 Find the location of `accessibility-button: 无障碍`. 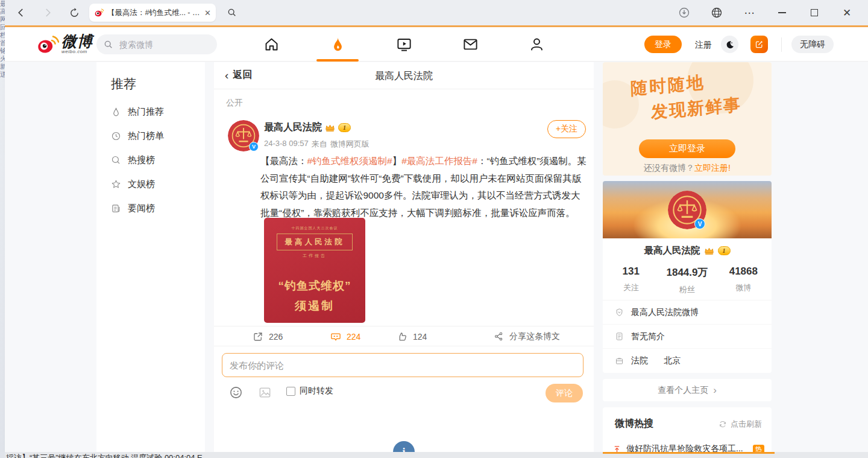

accessibility-button: 无障碍 is located at coordinates (813, 45).